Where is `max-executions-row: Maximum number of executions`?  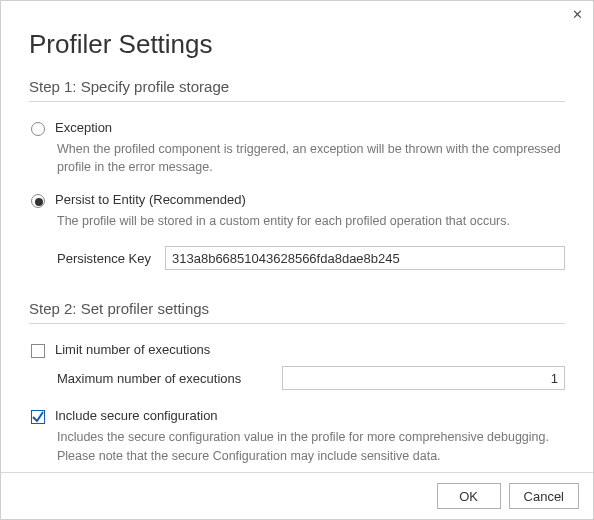
max-executions-row: Maximum number of executions is located at coordinates (311, 378).